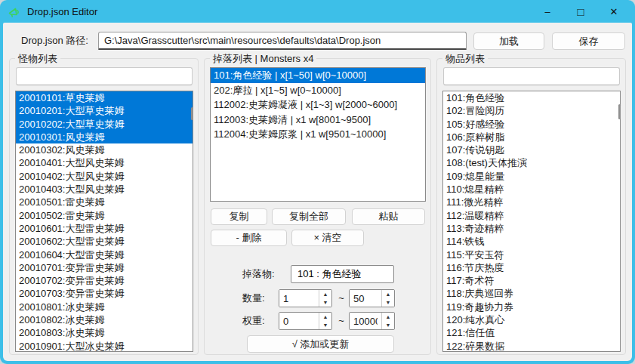 Image resolution: width=635 pixels, height=364 pixels. What do you see at coordinates (104, 293) in the screenshot?
I see `monster-list-item: 20010703:变异雷史莱姆` at bounding box center [104, 293].